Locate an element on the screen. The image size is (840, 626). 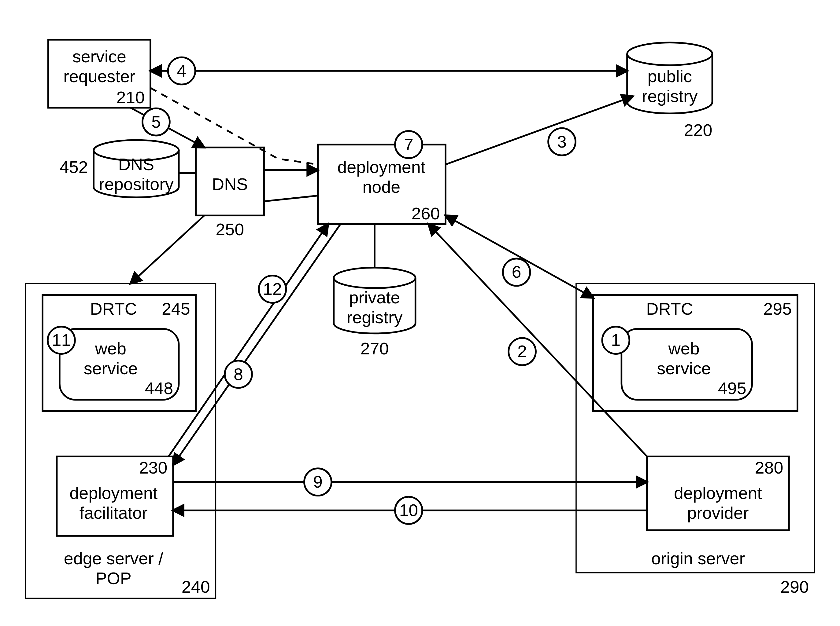
step-12: 12 is located at coordinates (272, 289).